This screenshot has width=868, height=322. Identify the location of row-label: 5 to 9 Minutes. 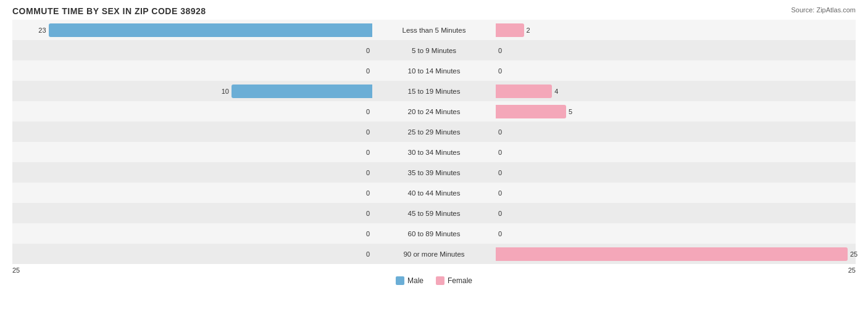
(434, 51).